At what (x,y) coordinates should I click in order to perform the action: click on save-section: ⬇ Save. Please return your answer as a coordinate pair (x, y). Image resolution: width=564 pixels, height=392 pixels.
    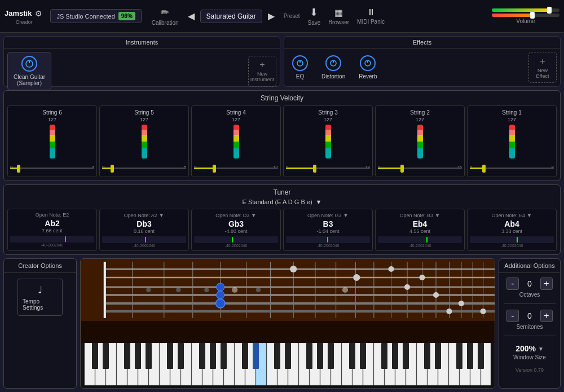
    Looking at the image, I should click on (315, 16).